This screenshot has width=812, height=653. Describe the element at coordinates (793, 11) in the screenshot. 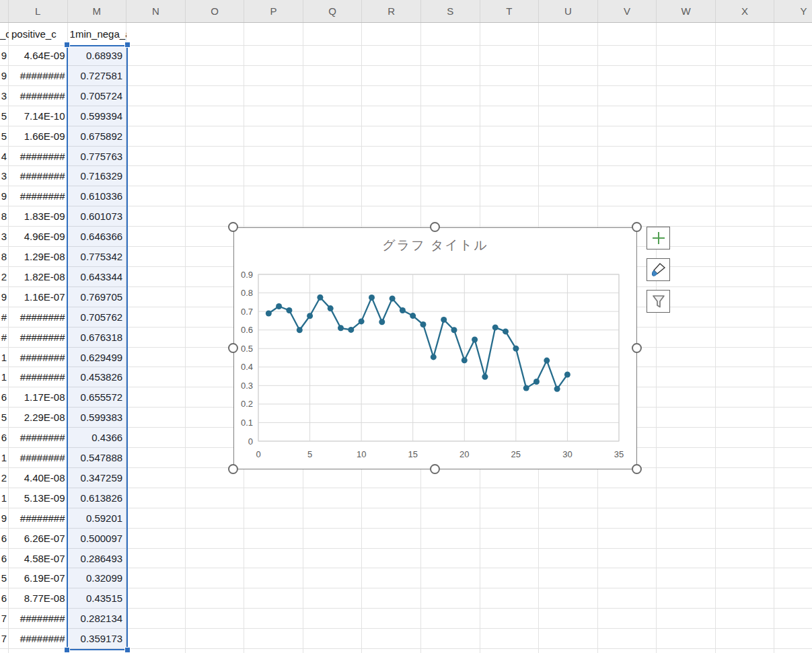

I see `column-header-y: Y` at that location.